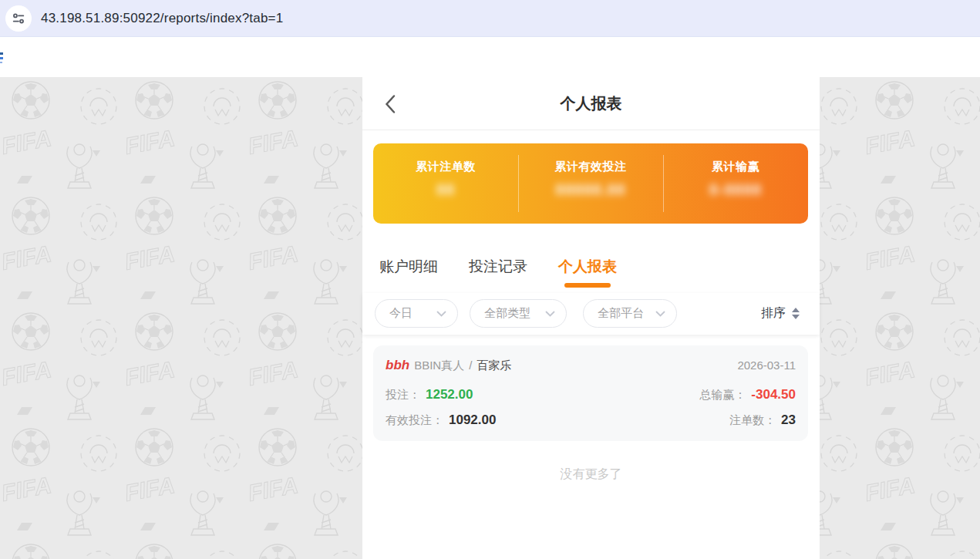 This screenshot has width=980, height=559. Describe the element at coordinates (788, 420) in the screenshot. I see `bet-count-value: 23` at that location.